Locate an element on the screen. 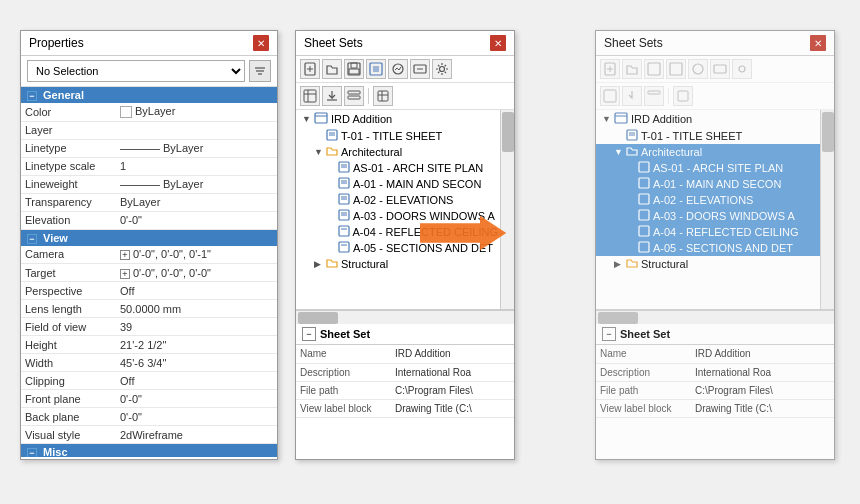 This screenshot has height=504, width=860. no-selection-dropdown: No Selection is located at coordinates (136, 71).